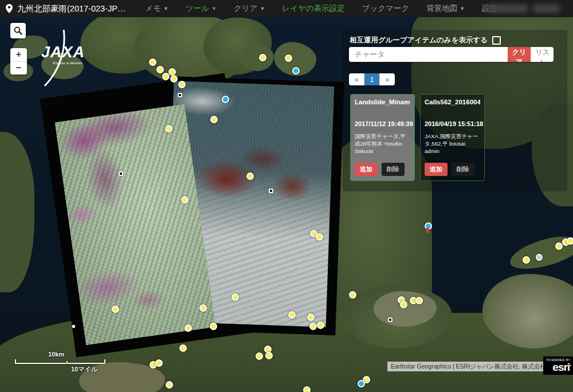 The image size is (573, 392). I want to click on menu-item-basemap: 背景地図▼, so click(446, 9).